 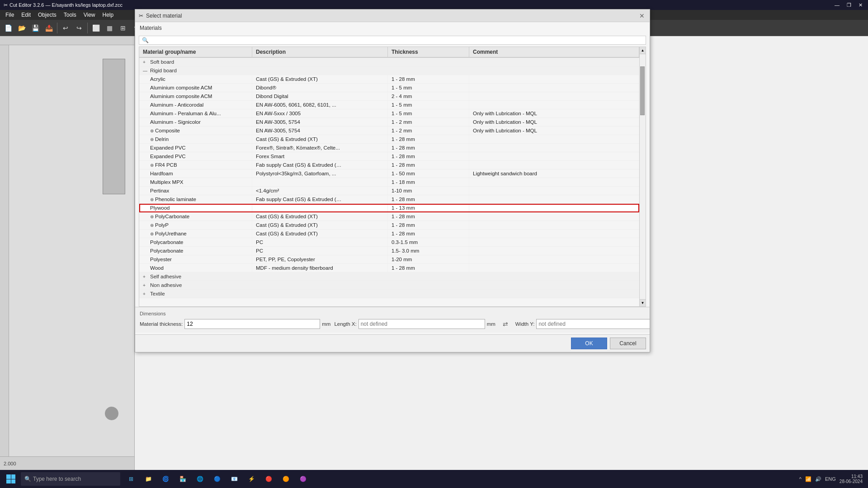 I want to click on taskbar-store: 🏪, so click(x=183, y=479).